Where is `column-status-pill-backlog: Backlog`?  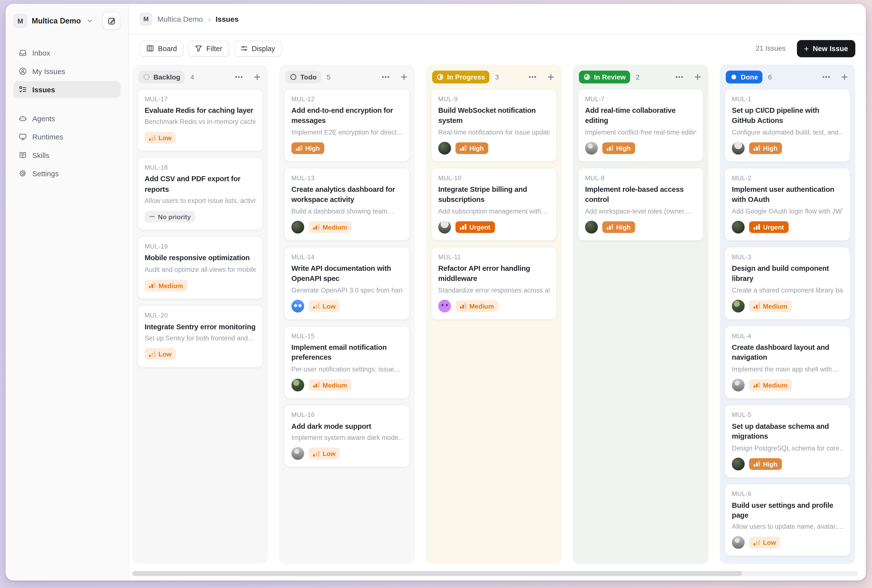 column-status-pill-backlog: Backlog is located at coordinates (161, 77).